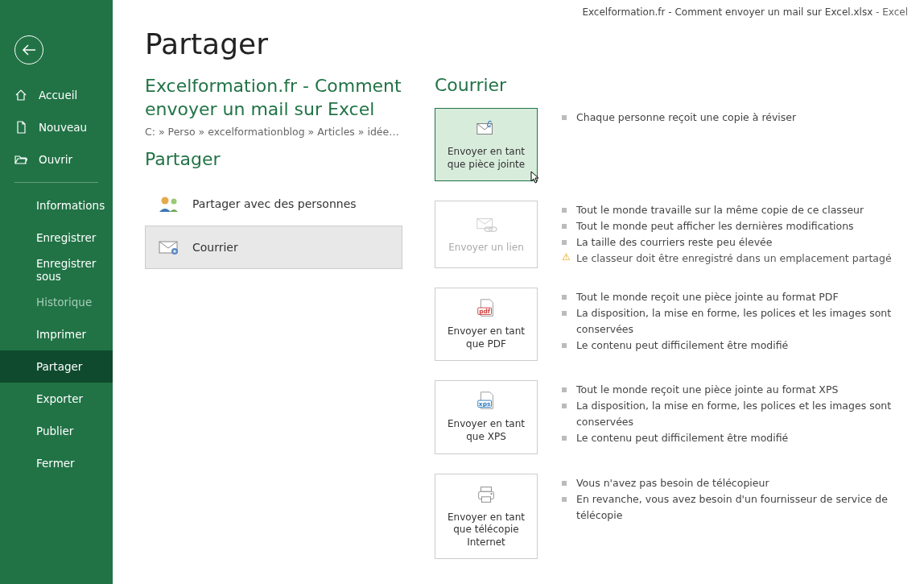  I want to click on envelope-attach-icon, so click(486, 129).